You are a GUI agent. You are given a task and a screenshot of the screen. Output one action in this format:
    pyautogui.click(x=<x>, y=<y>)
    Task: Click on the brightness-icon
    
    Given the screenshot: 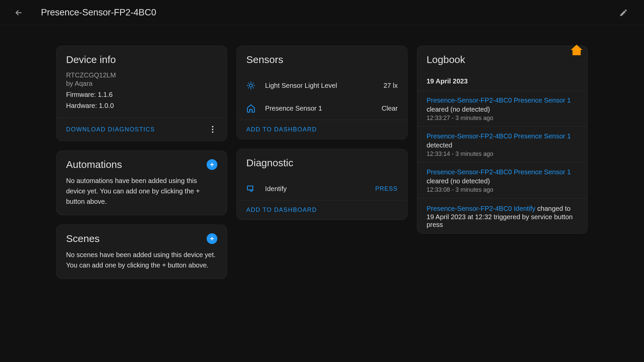 What is the action you would take?
    pyautogui.click(x=251, y=85)
    